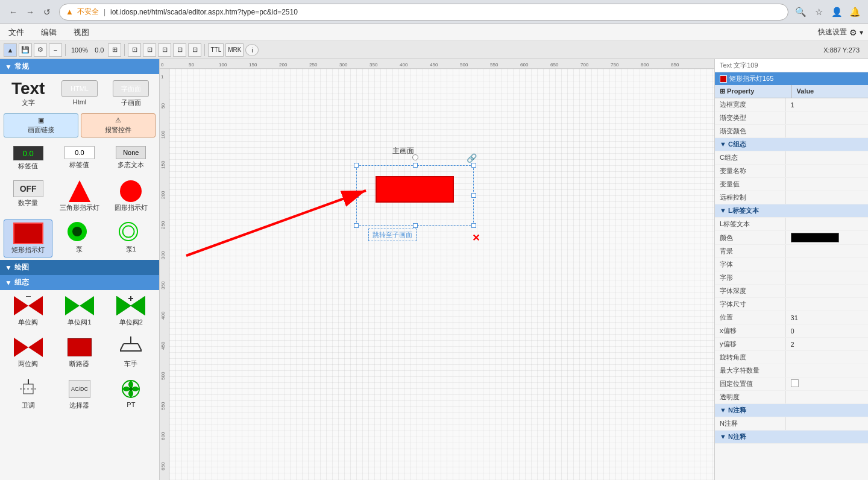 Image resolution: width=868 pixels, height=480 pixels. What do you see at coordinates (49, 33) in the screenshot?
I see `menu-edit: 编辑` at bounding box center [49, 33].